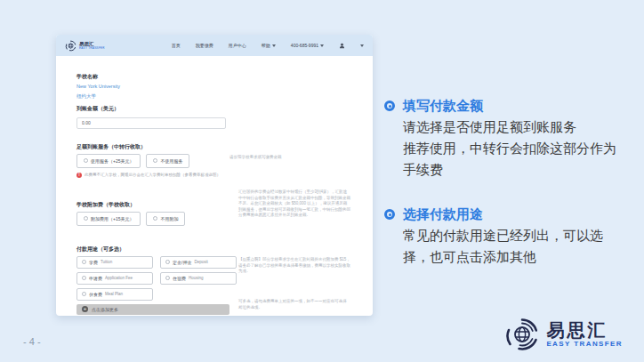  I want to click on purpose-cn: 住宿费, so click(180, 278).